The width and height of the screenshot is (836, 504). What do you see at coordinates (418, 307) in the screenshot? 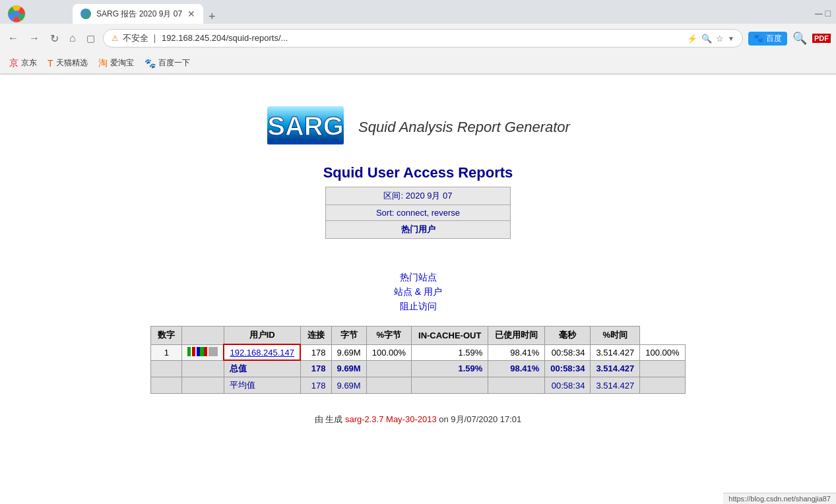
I see `blocked-access-link: 阻止访问` at bounding box center [418, 307].